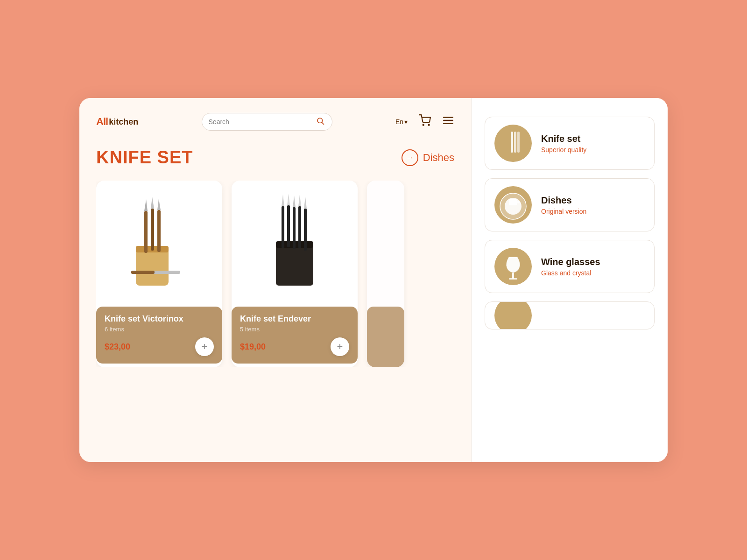 Image resolution: width=747 pixels, height=560 pixels. I want to click on logo-text: kitchen, so click(123, 122).